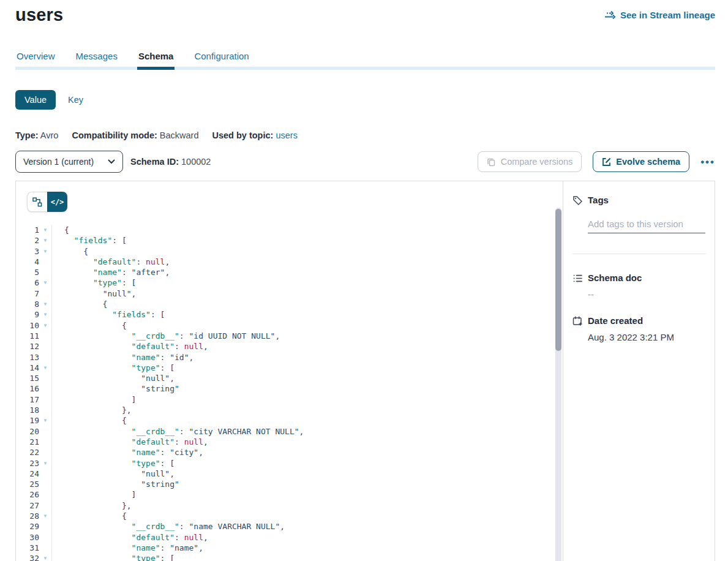 The height and width of the screenshot is (561, 728). I want to click on schema-doc-section: Schema doc --, so click(639, 286).